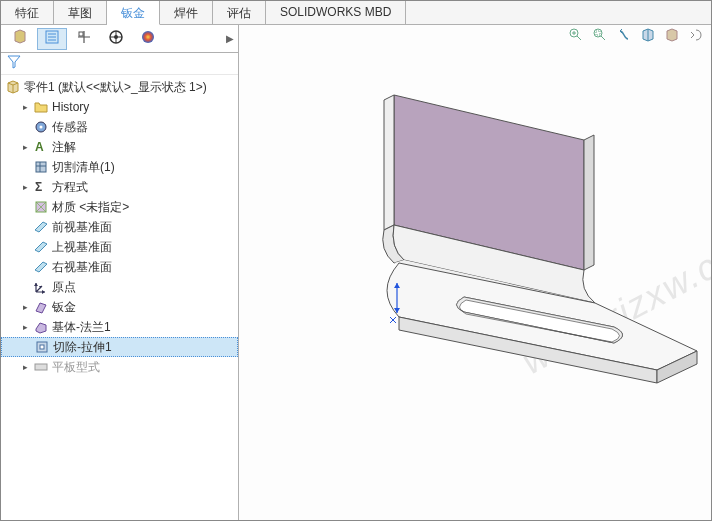 The width and height of the screenshot is (712, 521). What do you see at coordinates (84, 39) in the screenshot?
I see `panel-tab-config` at bounding box center [84, 39].